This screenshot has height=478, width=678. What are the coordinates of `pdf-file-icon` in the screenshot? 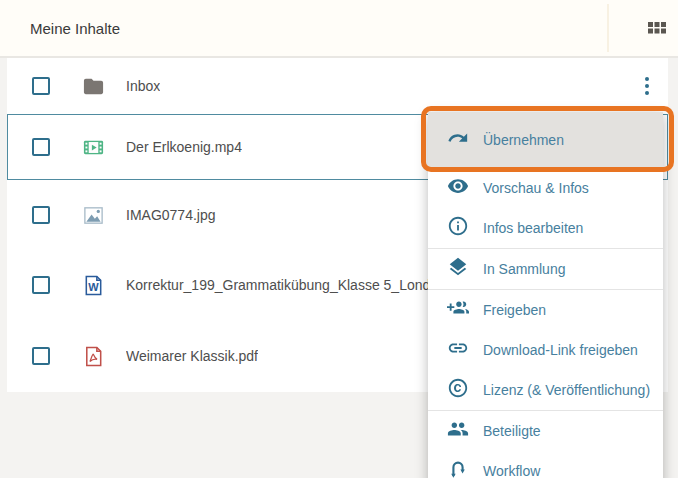 It's located at (93, 356).